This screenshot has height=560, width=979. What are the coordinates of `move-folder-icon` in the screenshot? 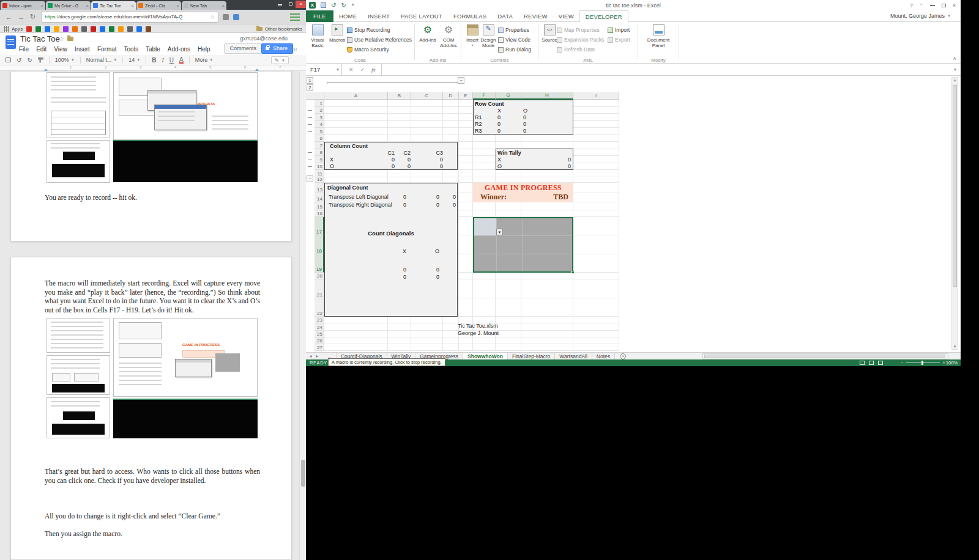 It's located at (70, 39).